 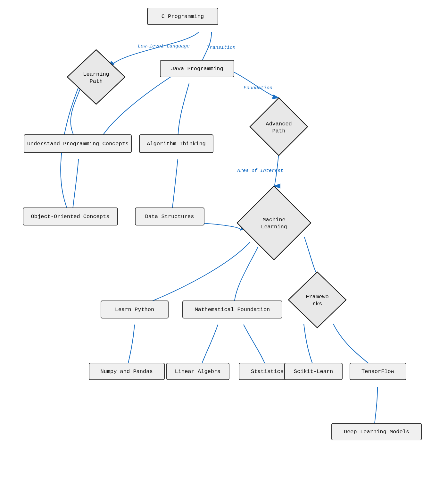 I want to click on edge-understand-to-oo, so click(x=75, y=187).